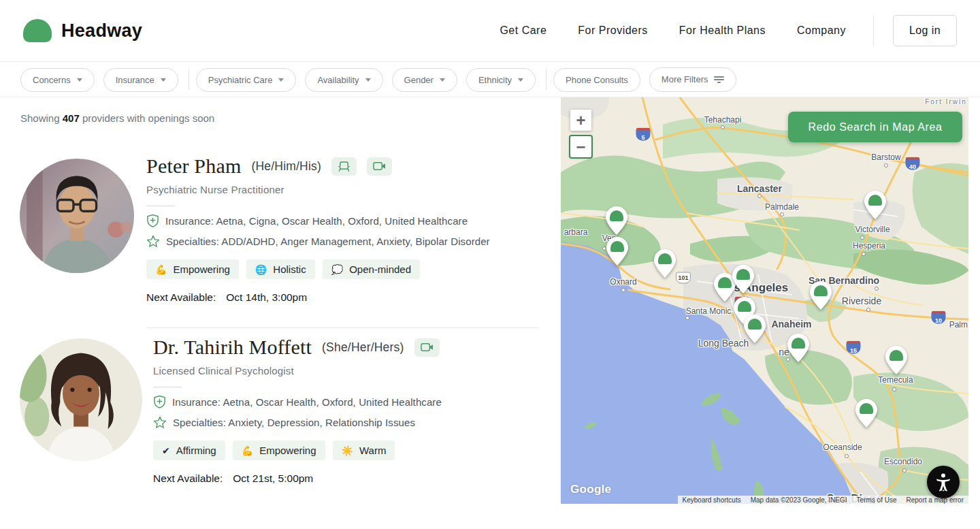 The width and height of the screenshot is (980, 529). I want to click on brand-name: Headway, so click(102, 31).